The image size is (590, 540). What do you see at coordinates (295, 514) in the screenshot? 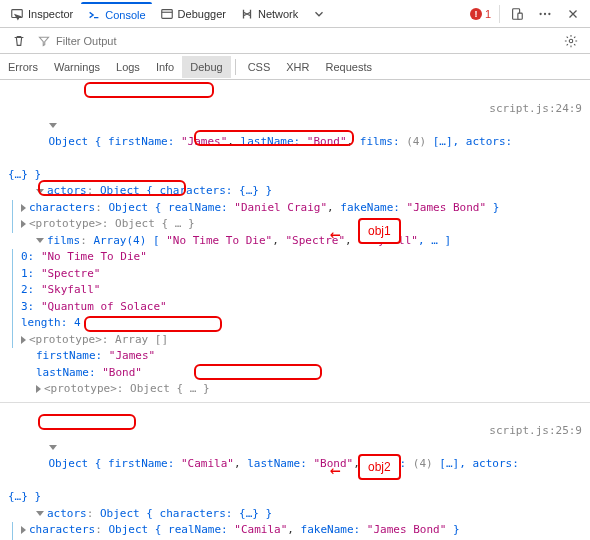
I see `prop-actors: actors: Object { characters: {…} }` at bounding box center [295, 514].